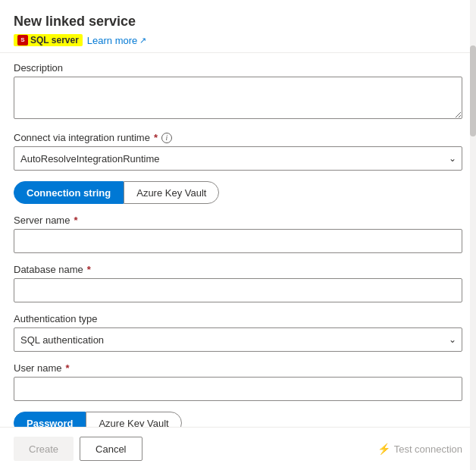 The image size is (476, 470). What do you see at coordinates (238, 241) in the screenshot?
I see `server-name-input` at bounding box center [238, 241].